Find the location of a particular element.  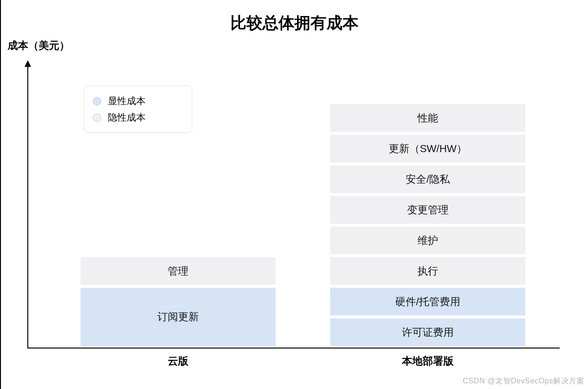

watermark: CSDN @龙智DevSecOps解决方案 is located at coordinates (523, 381).